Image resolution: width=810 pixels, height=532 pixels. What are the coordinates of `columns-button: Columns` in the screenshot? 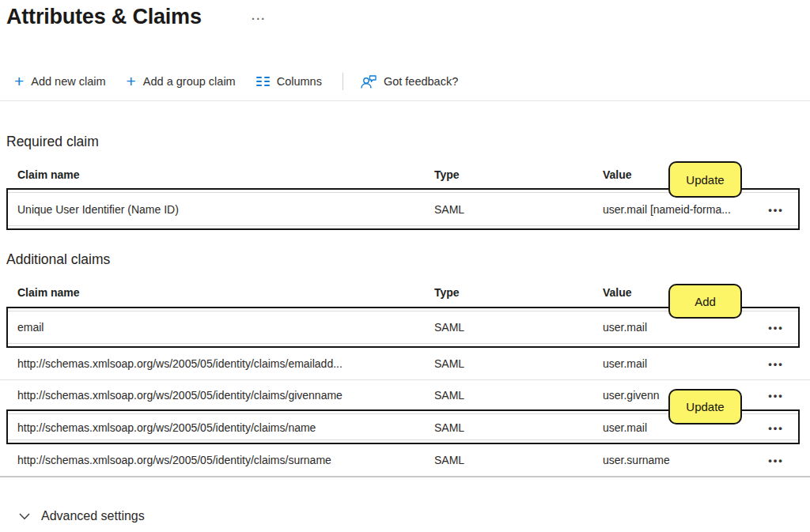 It's located at (290, 81).